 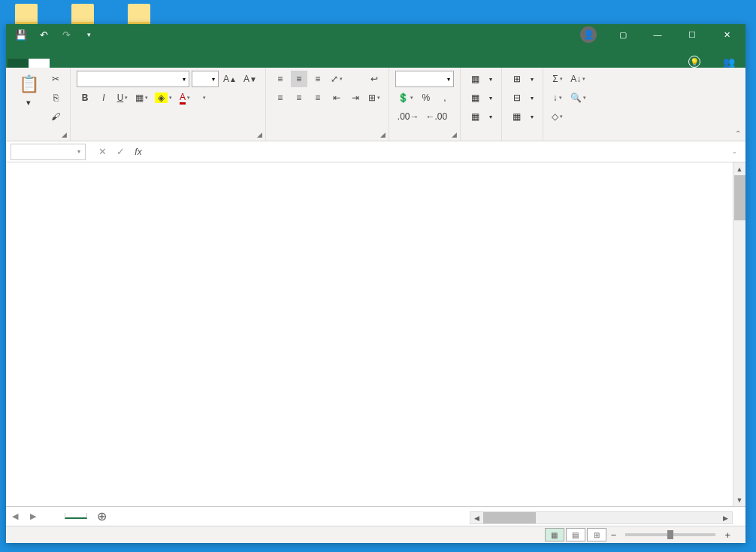 What do you see at coordinates (56, 79) in the screenshot?
I see `cut-icon: ✂` at bounding box center [56, 79].